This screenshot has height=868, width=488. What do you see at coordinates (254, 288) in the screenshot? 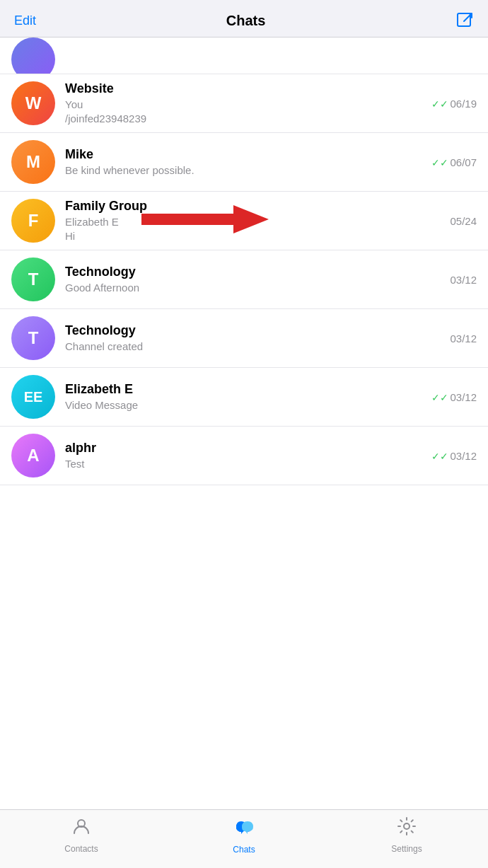
I see `chat-sub: Good Afternoon` at bounding box center [254, 288].